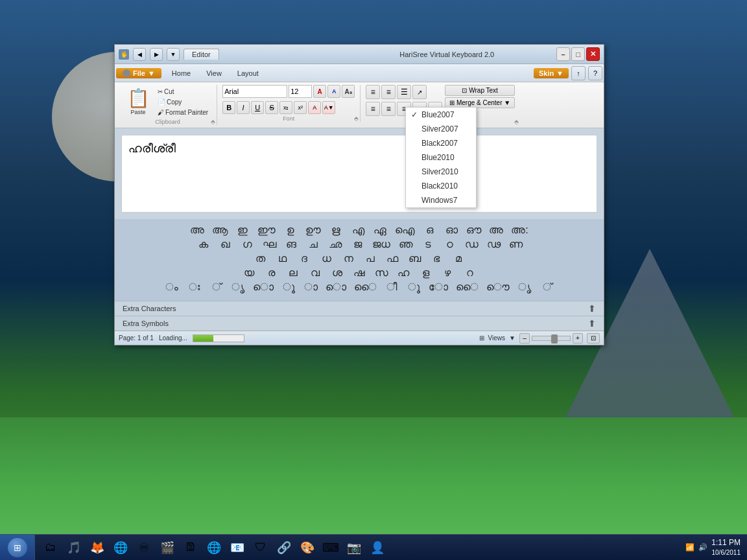  What do you see at coordinates (578, 338) in the screenshot?
I see `zoom-in-btn: +` at bounding box center [578, 338].